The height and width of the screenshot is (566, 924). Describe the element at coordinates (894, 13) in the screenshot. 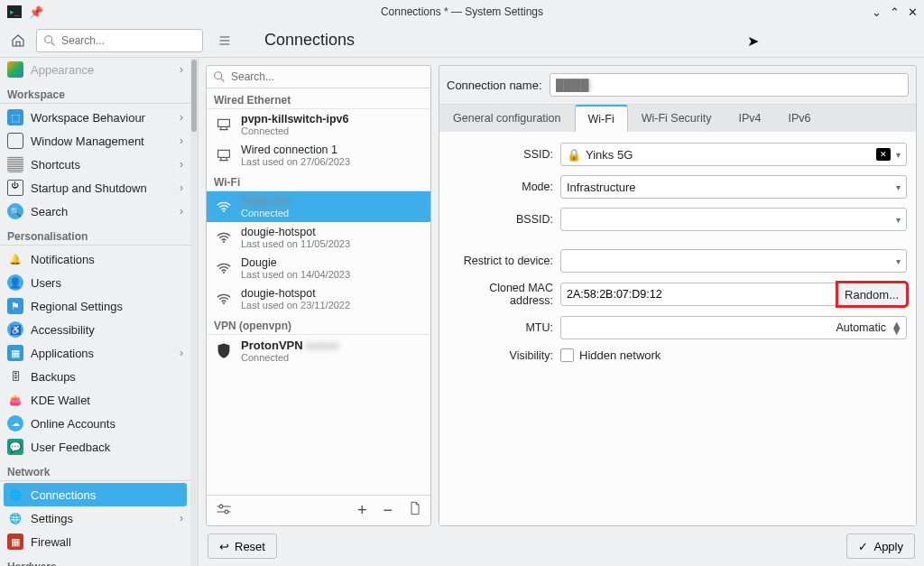

I see `maximize-icon: ⌃` at that location.